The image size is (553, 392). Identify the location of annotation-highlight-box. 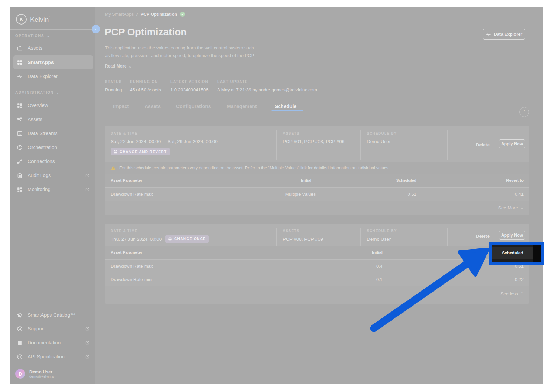
(517, 253).